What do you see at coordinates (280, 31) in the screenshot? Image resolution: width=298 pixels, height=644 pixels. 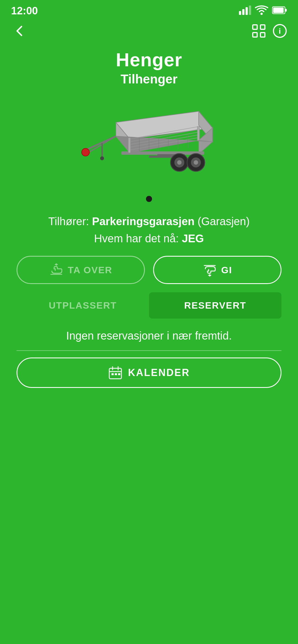 I see `svg-text: i` at bounding box center [280, 31].